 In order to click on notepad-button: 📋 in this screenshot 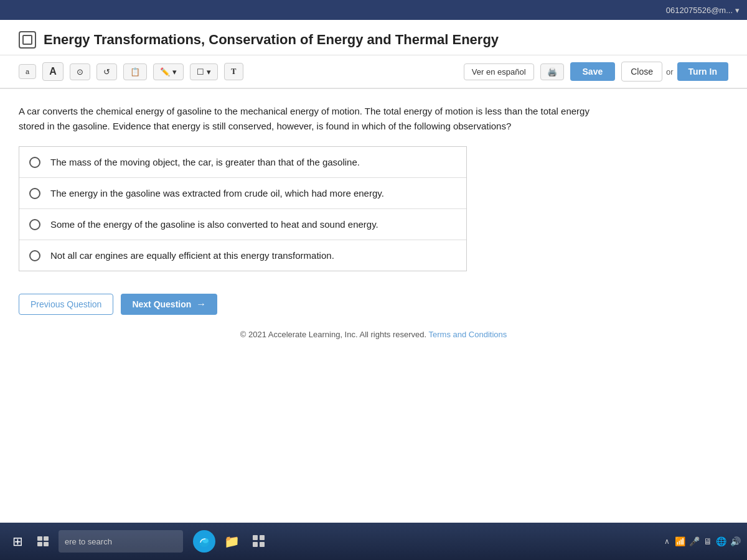, I will do `click(135, 72)`.